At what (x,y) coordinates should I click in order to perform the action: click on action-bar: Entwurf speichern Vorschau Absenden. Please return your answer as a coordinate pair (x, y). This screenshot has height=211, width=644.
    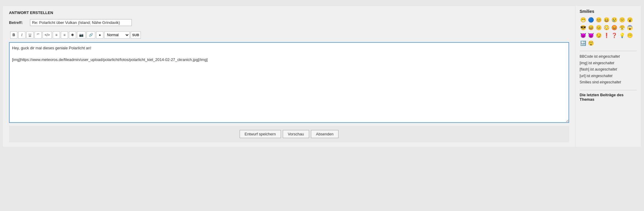
    Looking at the image, I should click on (289, 134).